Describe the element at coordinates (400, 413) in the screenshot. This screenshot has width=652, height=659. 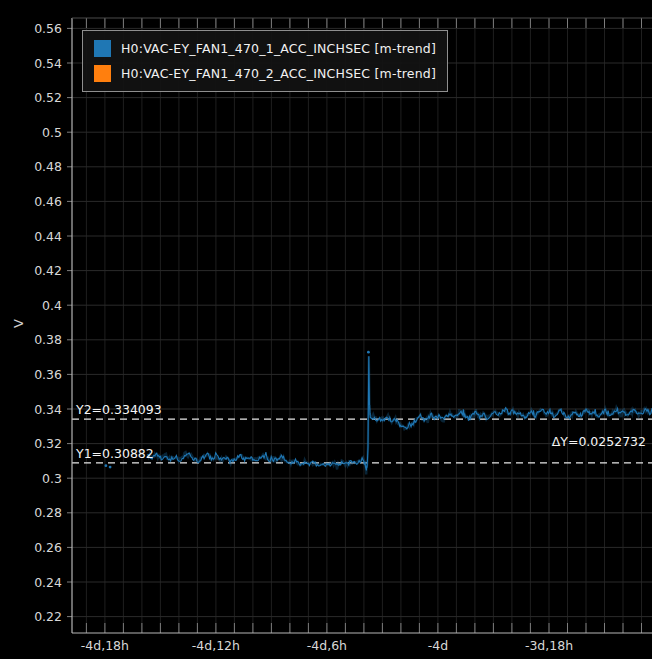
I see `data-trace` at that location.